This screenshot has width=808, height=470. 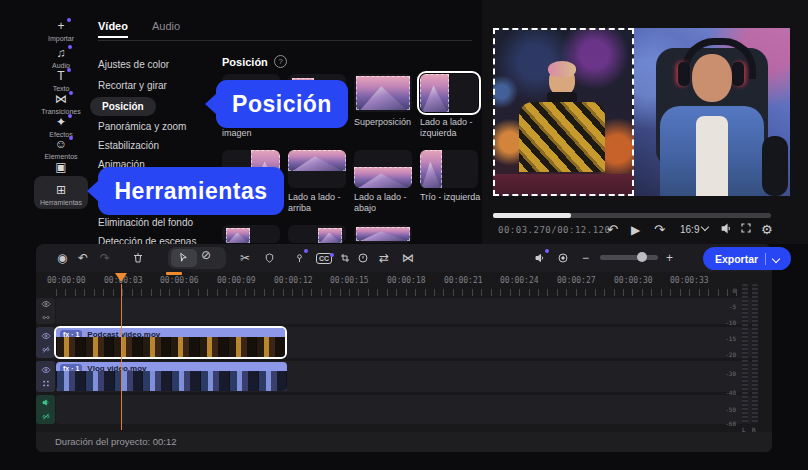 What do you see at coordinates (46, 318) in the screenshot?
I see `link-icon` at bounding box center [46, 318].